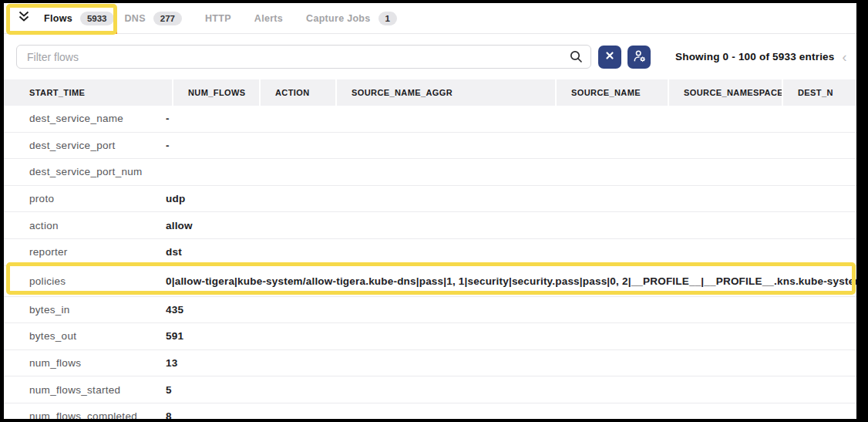 The image size is (868, 422). Describe the element at coordinates (430, 336) in the screenshot. I see `detail-row-bytes-out: bytes_out 591` at that location.